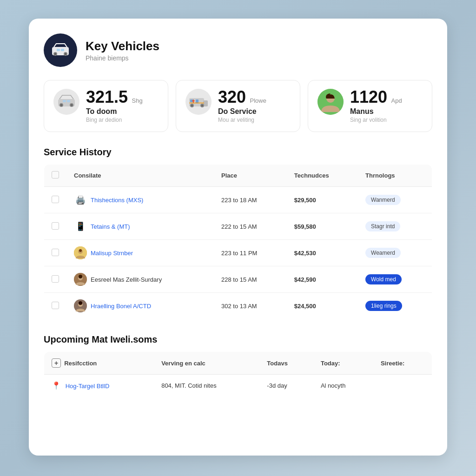 This screenshot has width=476, height=476. What do you see at coordinates (403, 386) in the screenshot?
I see `upcoming-row-1-col5` at bounding box center [403, 386].